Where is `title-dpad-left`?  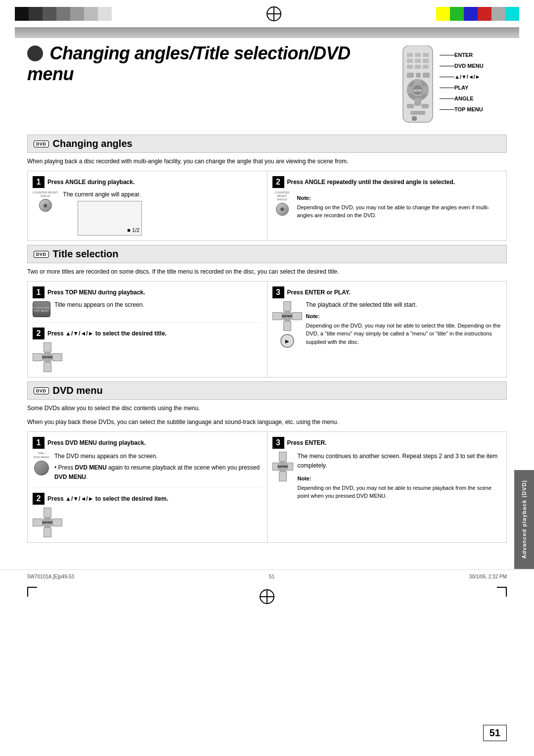
title-dpad-left is located at coordinates (277, 316).